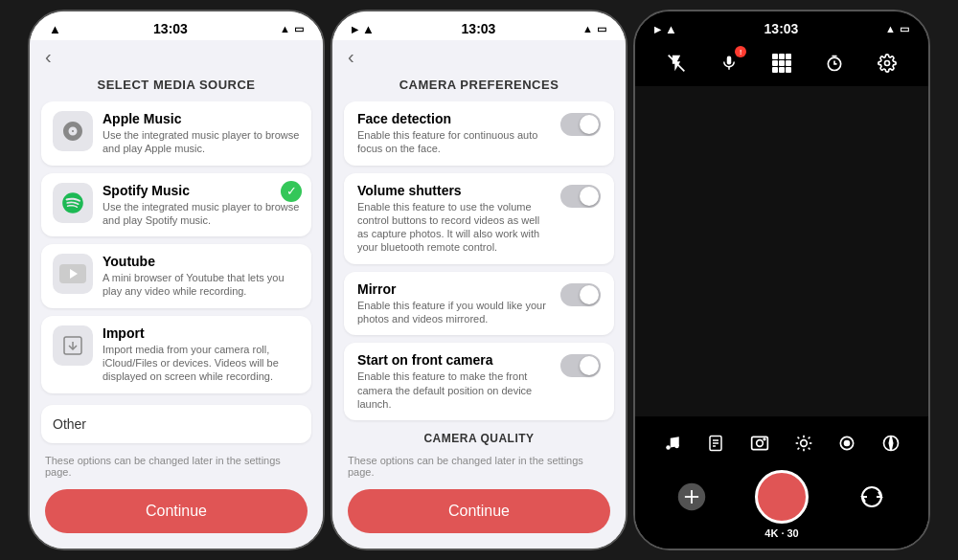 The width and height of the screenshot is (958, 560). I want to click on import-desc: Import media from your camera roll, iClo…, so click(201, 364).